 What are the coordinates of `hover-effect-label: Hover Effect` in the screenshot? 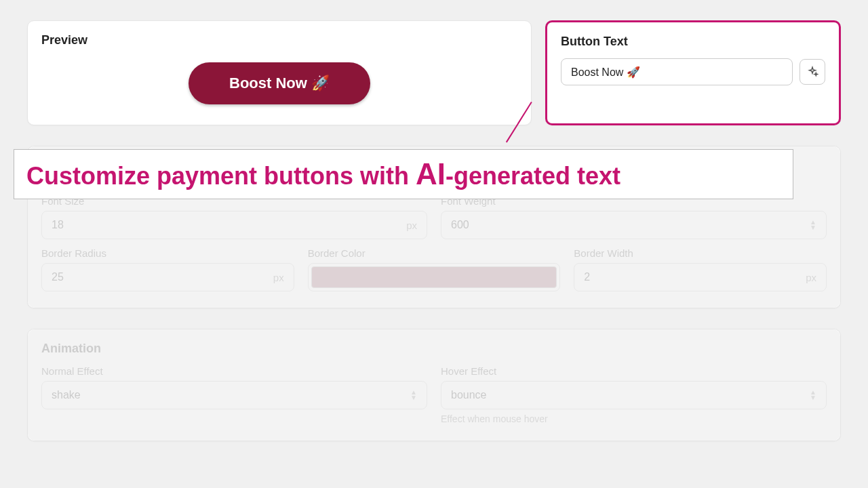 It's located at (633, 371).